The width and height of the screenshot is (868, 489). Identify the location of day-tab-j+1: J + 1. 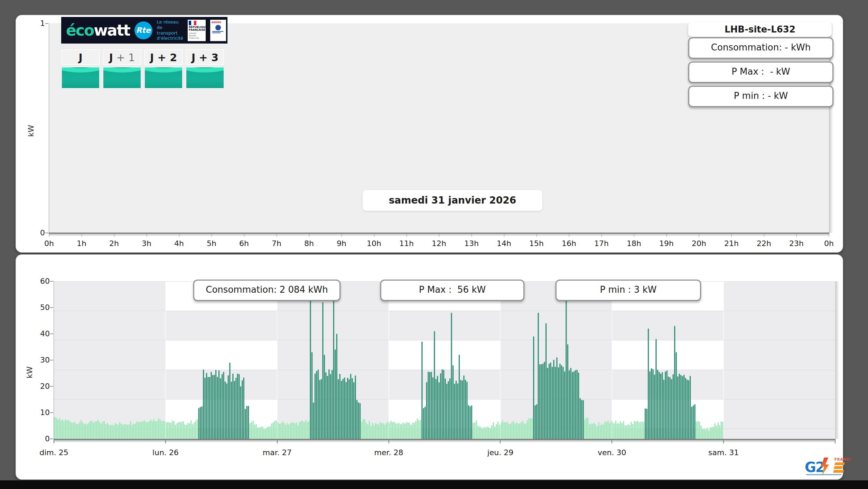
(122, 57).